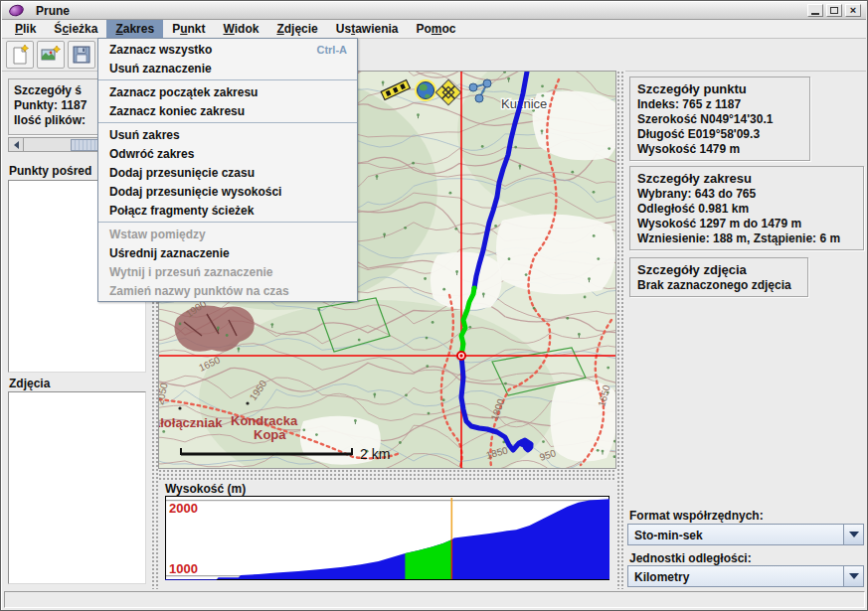  I want to click on photo-details-box: Szczegóły zdjęcia Brak zaznaczonego zdję…, so click(719, 277).